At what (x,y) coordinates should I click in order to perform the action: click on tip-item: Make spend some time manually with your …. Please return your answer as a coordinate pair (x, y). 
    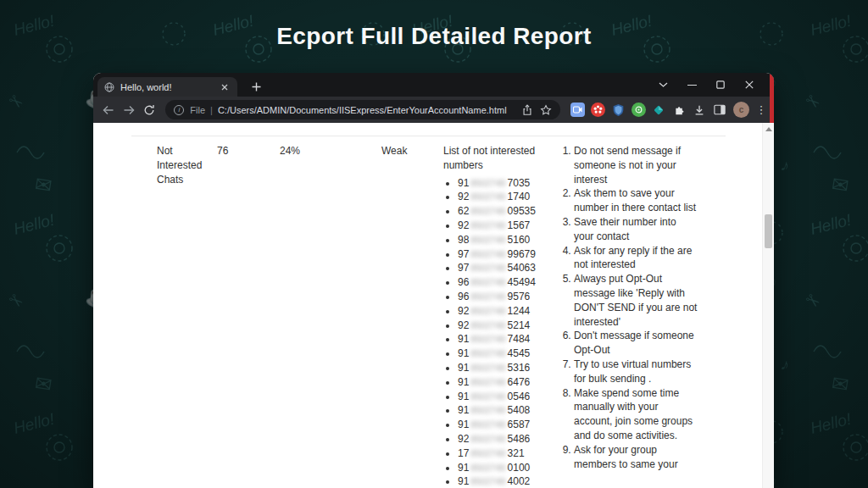
    Looking at the image, I should click on (636, 415).